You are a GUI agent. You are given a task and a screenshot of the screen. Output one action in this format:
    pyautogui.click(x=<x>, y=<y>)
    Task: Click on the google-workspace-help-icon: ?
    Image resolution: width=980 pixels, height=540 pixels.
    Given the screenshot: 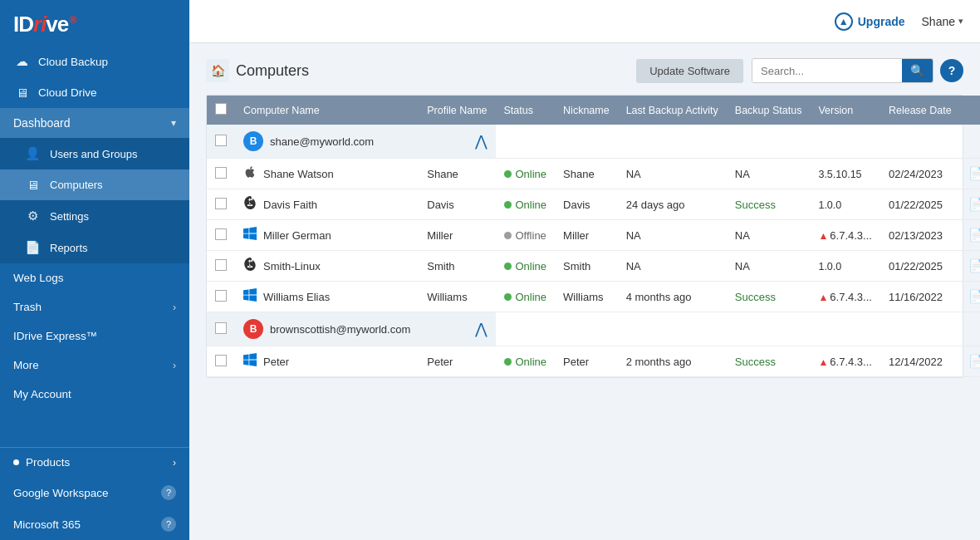 What is the action you would take?
    pyautogui.click(x=169, y=493)
    